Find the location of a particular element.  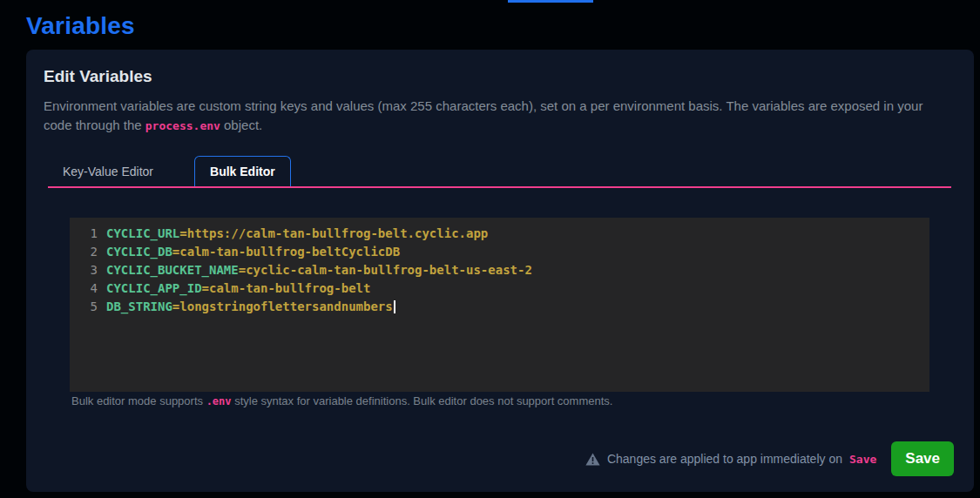

env-var-key: CYCLIC_DB is located at coordinates (139, 252).